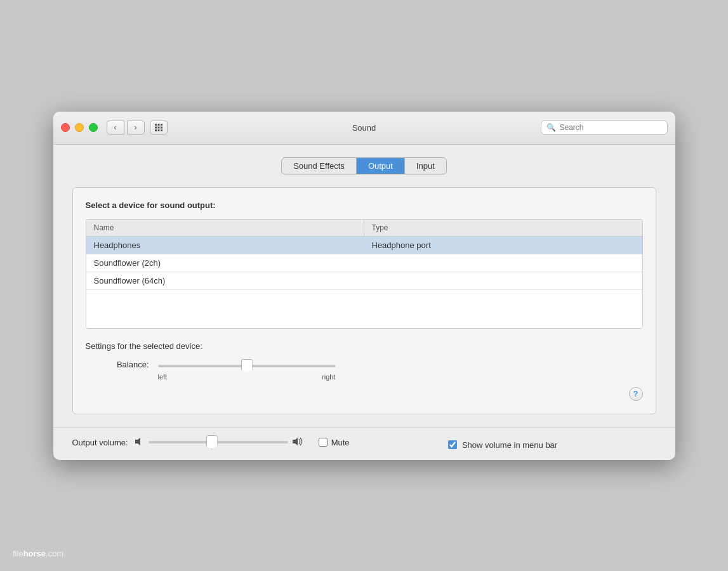 The image size is (728, 571). I want to click on volume-low-icon, so click(140, 443).